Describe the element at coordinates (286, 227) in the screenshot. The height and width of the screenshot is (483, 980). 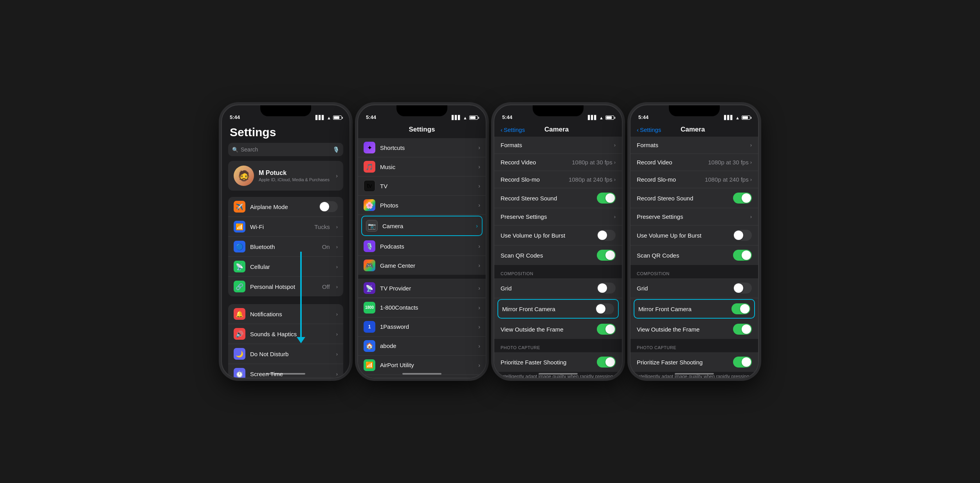
I see `row-wifi: 📶 Wi-Fi Tucks ›` at that location.